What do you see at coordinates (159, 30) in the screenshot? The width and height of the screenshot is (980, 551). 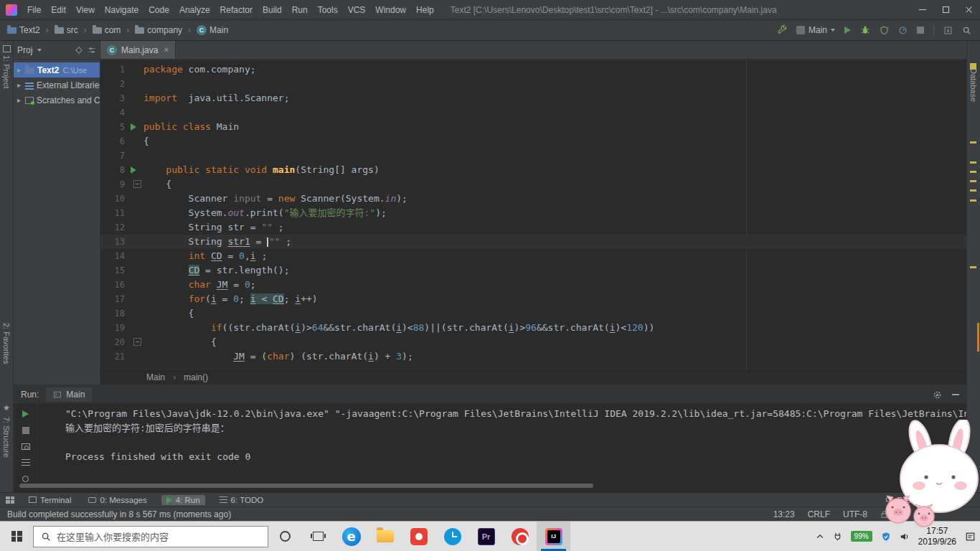 I see `breadcrumb-item-company: company` at bounding box center [159, 30].